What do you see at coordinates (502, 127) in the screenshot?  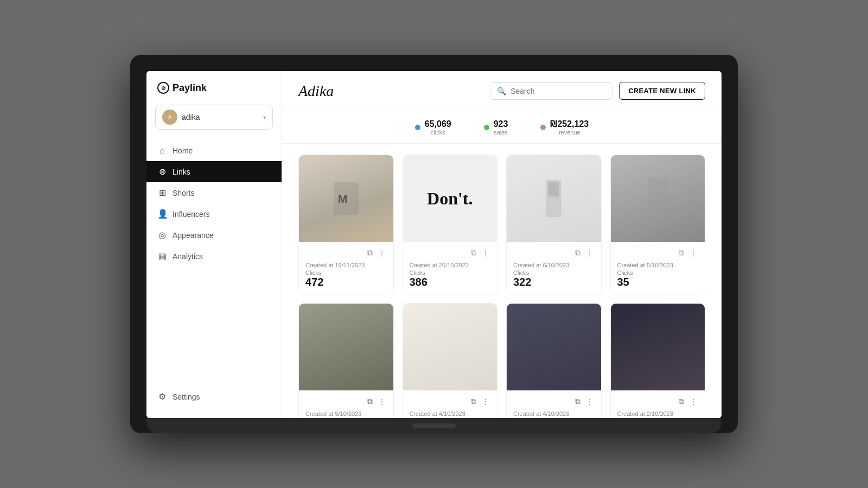 I see `stats-row: 65,069 clicks 923 sales ₪252,123 reven` at bounding box center [502, 127].